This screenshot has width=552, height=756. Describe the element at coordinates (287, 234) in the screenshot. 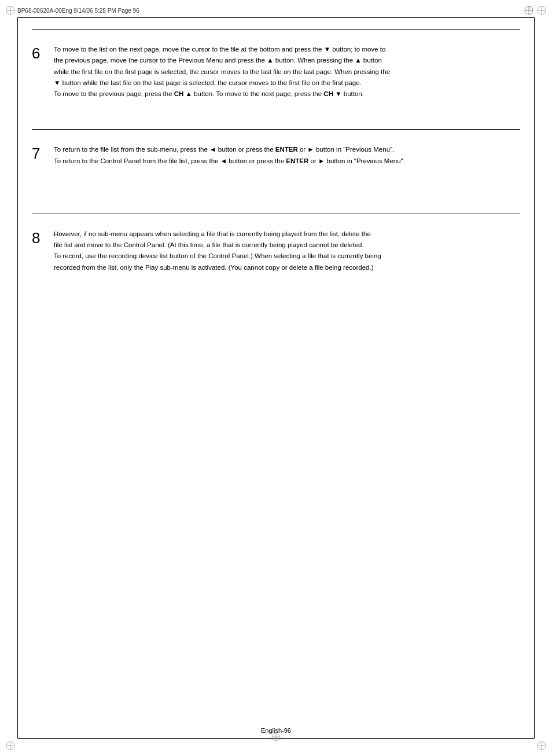

I see `section-8-line-1: However, if no sub-menu appears when sel…` at that location.